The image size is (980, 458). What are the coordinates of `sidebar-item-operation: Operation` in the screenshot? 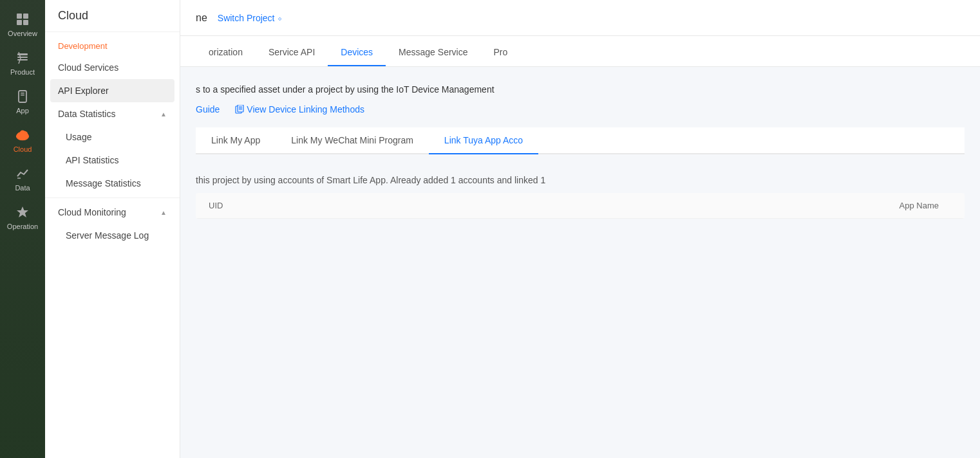 It's located at (23, 217).